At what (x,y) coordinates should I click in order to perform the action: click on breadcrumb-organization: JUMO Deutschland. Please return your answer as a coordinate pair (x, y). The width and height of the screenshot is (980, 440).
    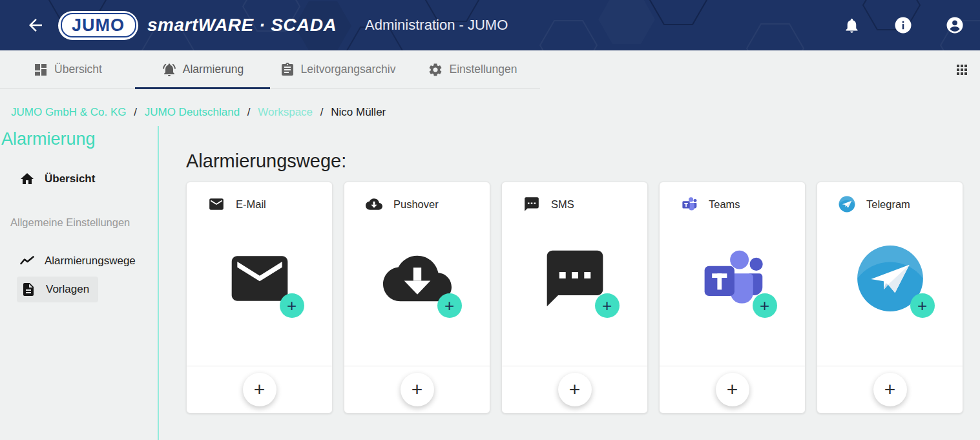
    Looking at the image, I should click on (193, 112).